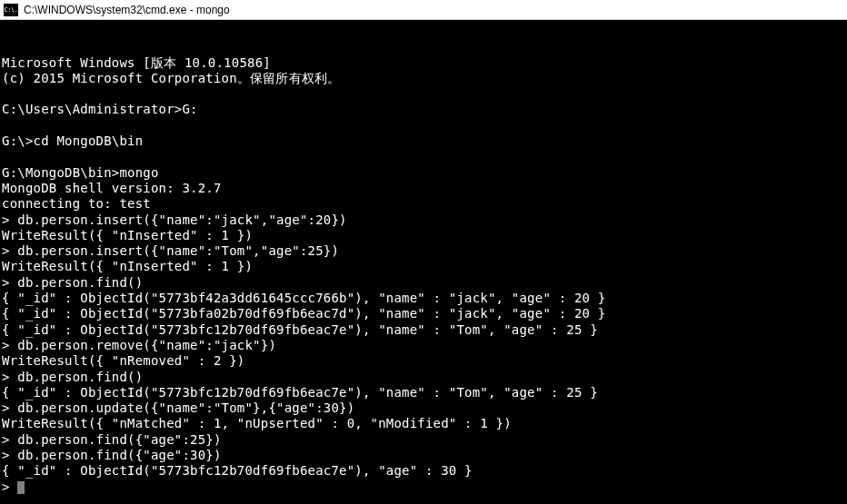 This screenshot has height=504, width=847. What do you see at coordinates (424, 220) in the screenshot?
I see `terminal-line: > db.person.insert({"name":"jack","age":…` at bounding box center [424, 220].